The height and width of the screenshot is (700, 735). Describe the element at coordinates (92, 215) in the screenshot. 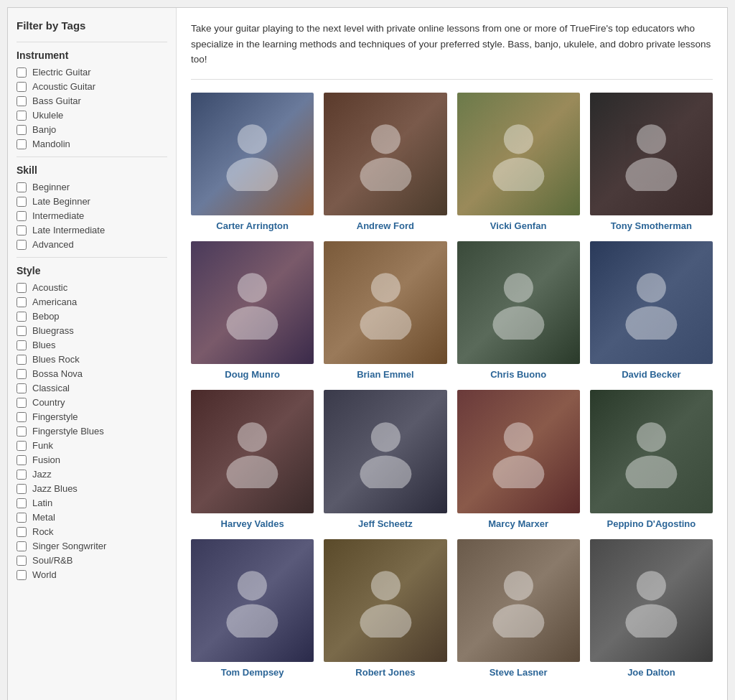

I see `skill-checkboxes: Beginner Late Beginner Intermediate Late…` at that location.